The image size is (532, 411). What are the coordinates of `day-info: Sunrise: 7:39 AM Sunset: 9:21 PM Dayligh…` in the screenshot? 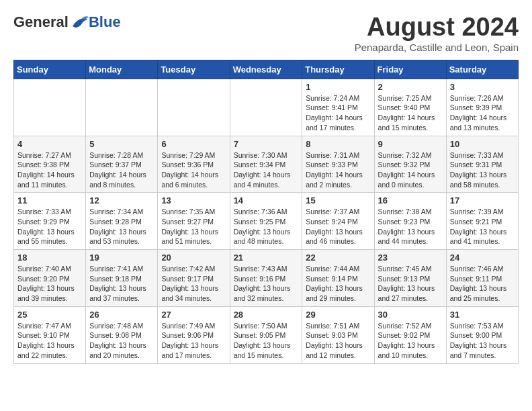 It's located at (482, 227).